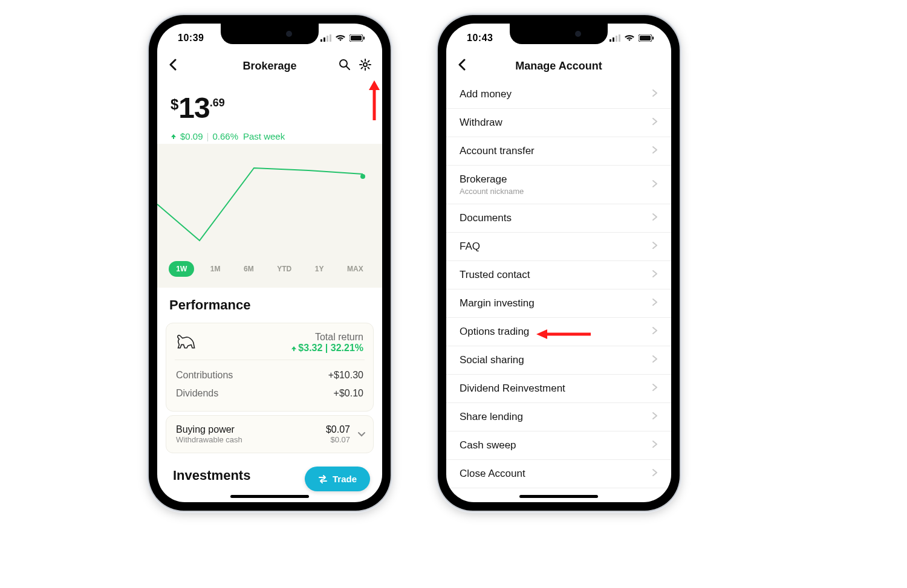  I want to click on settings-item-label: Options trading, so click(495, 332).